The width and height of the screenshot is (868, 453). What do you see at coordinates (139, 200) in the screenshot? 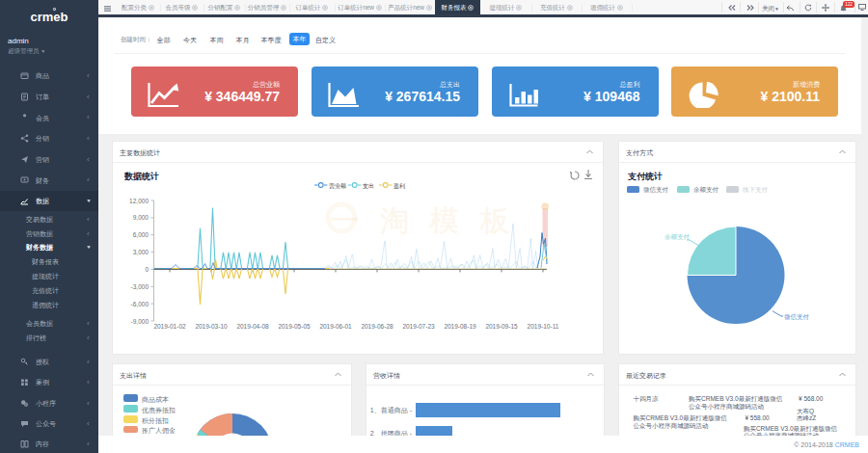
I see `svg-text: 12,000` at bounding box center [139, 200].